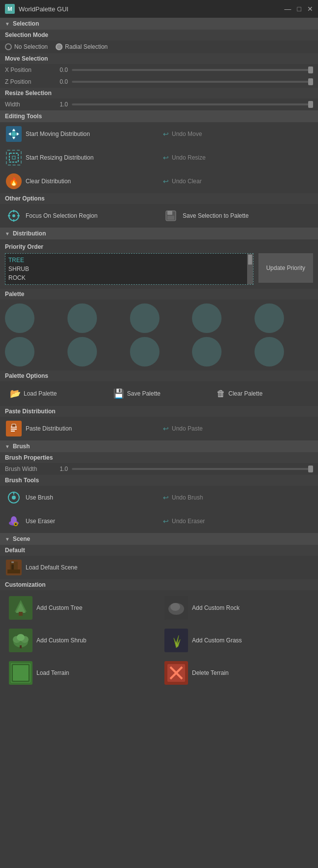 Image resolution: width=318 pixels, height=868 pixels. What do you see at coordinates (25, 469) in the screenshot?
I see `brush-width-label: Brush Width` at bounding box center [25, 469].